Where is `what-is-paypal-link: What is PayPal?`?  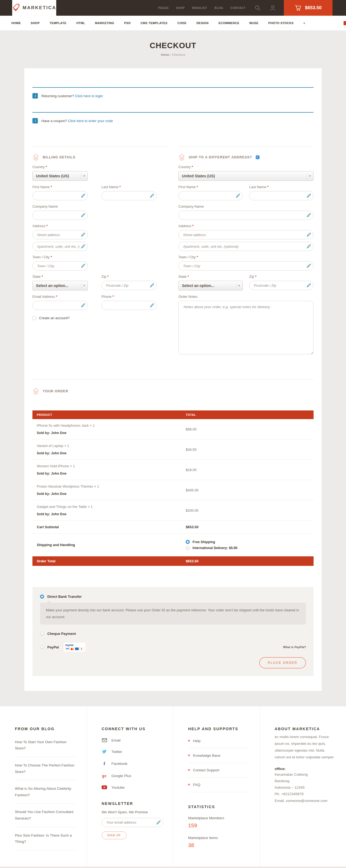 what-is-paypal-link: What is PayPal? is located at coordinates (295, 647).